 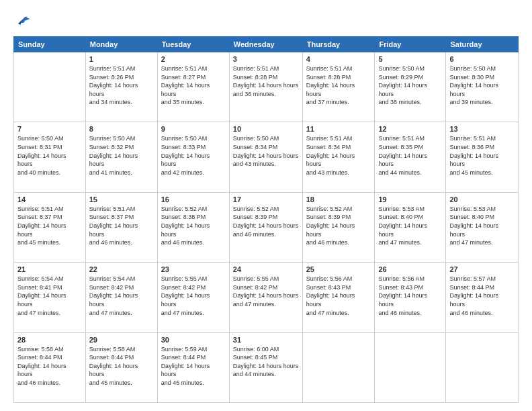 What do you see at coordinates (121, 227) in the screenshot?
I see `day-cell: 15Sunrise: 5:51 AMSunset: 8:37 PMDayligh…` at bounding box center [121, 227].